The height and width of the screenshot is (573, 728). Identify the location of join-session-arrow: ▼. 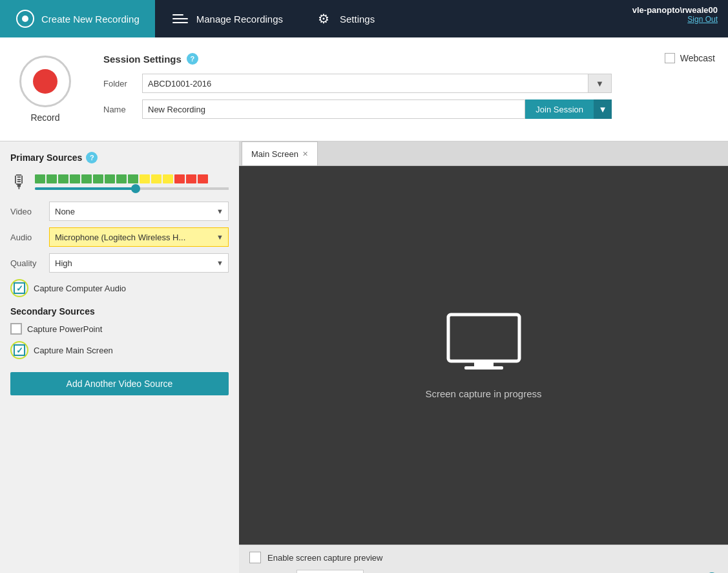
(603, 109).